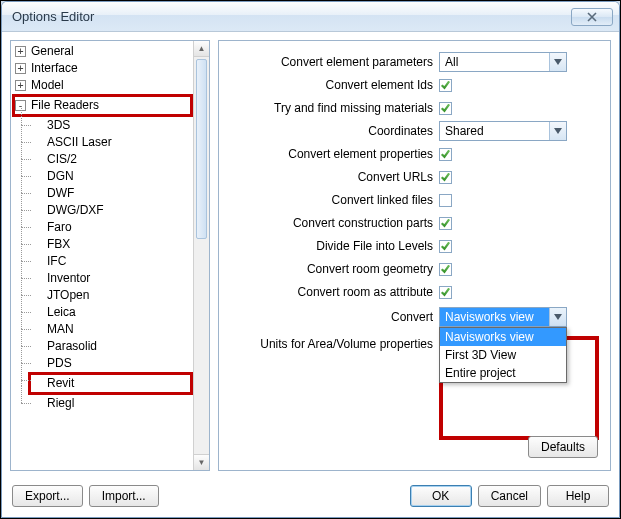  What do you see at coordinates (592, 17) in the screenshot?
I see `close-icon` at bounding box center [592, 17].